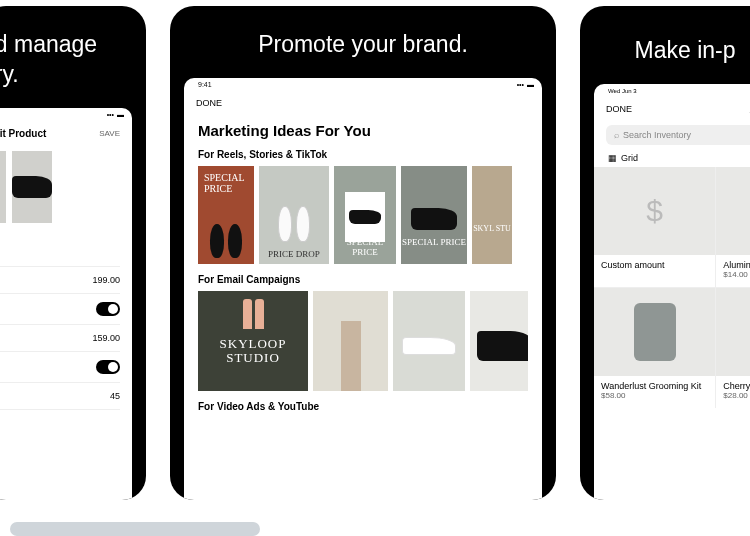 The height and width of the screenshot is (536, 750). I want to click on dollar-icon: $, so click(654, 211).